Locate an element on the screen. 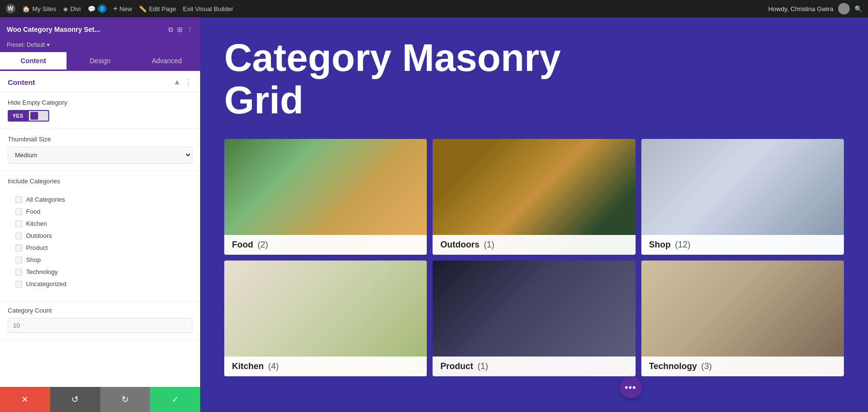 The height and width of the screenshot is (412, 868). category-item-all: All Categories is located at coordinates (100, 200).